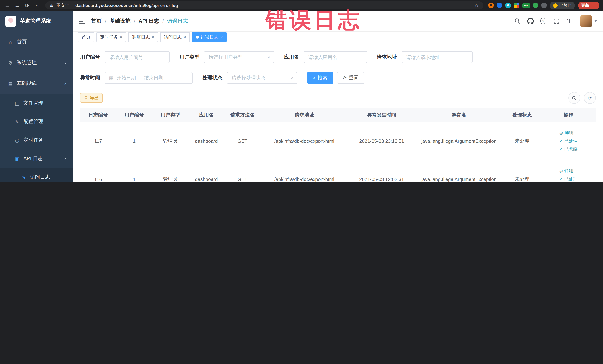  Describe the element at coordinates (569, 21) in the screenshot. I see `font-size-icon: T` at that location.